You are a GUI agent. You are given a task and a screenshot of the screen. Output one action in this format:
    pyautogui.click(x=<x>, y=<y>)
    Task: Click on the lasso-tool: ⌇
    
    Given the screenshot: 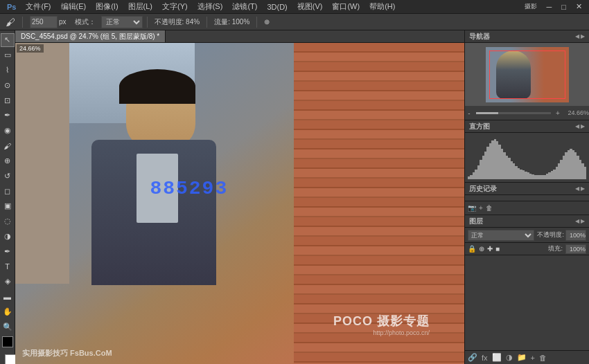 What is the action you would take?
    pyautogui.click(x=8, y=71)
    